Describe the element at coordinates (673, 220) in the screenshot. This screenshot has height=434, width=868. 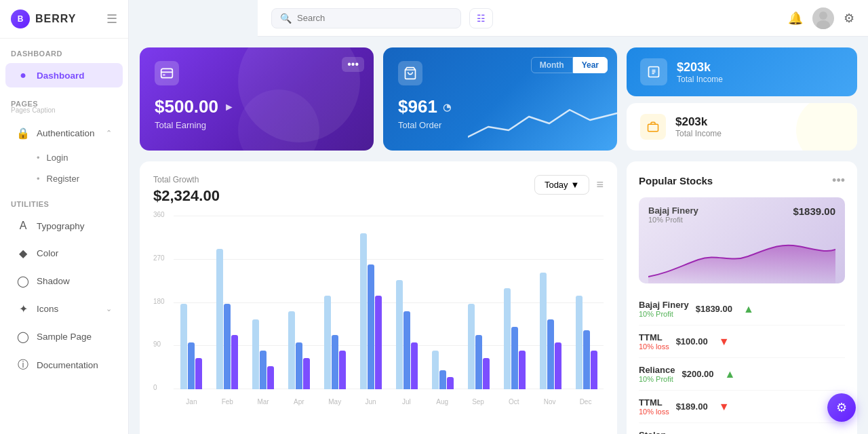
I see `featured-stock-profit: 10% Profit` at that location.